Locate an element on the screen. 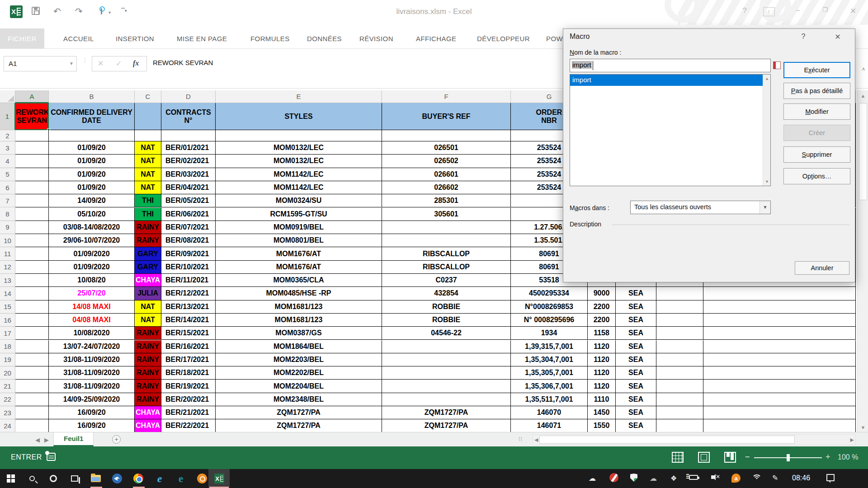 Image resolution: width=868 pixels, height=488 pixels. cell-A20 is located at coordinates (32, 373).